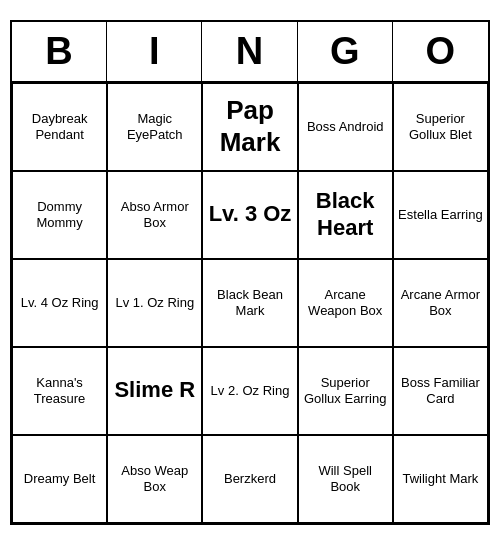  I want to click on bingo-cell-3: Boss Android, so click(346, 127).